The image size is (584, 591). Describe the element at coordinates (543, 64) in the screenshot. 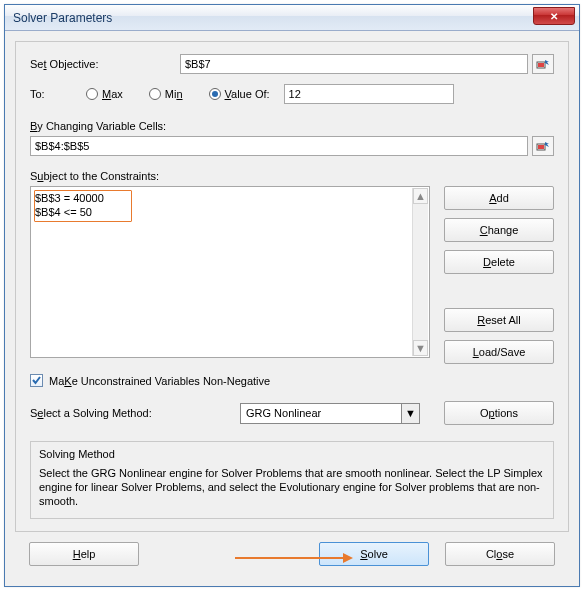

I see `objective-range-button` at that location.